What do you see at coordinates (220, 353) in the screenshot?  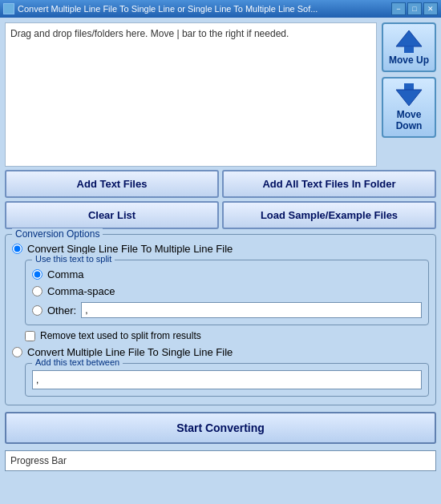 I see `option2-radio-label: Convert Multiple Line File To Single Lin…` at bounding box center [220, 353].